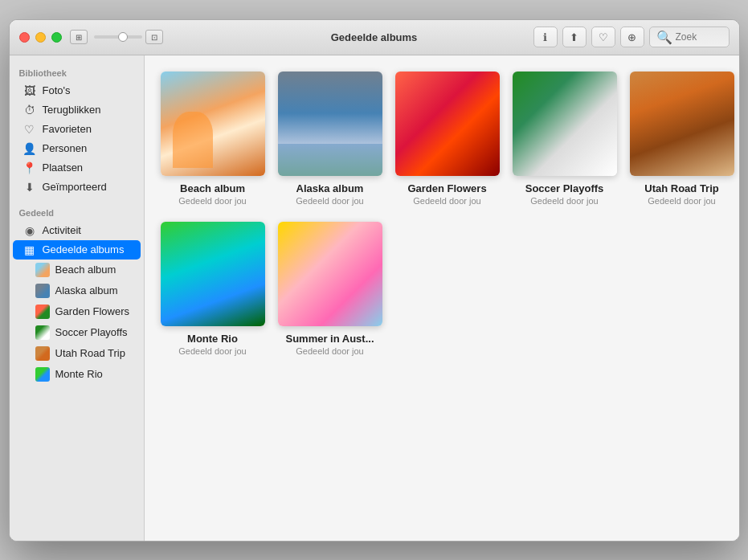 Image resolution: width=748 pixels, height=560 pixels. What do you see at coordinates (77, 354) in the screenshot?
I see `sidebar-item-utah-road-trip: Utah Road Trip` at bounding box center [77, 354].